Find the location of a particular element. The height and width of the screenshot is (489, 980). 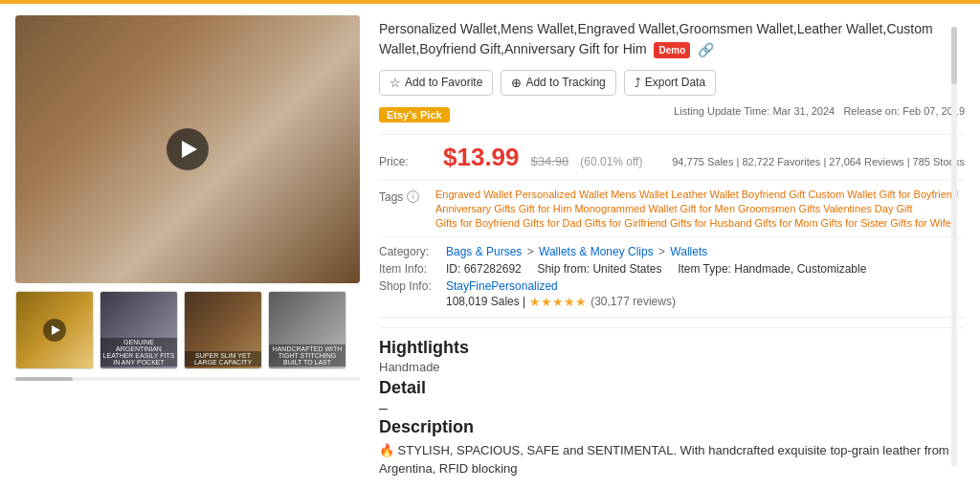

category-wallets-sub-link: Wallets is located at coordinates (689, 252).